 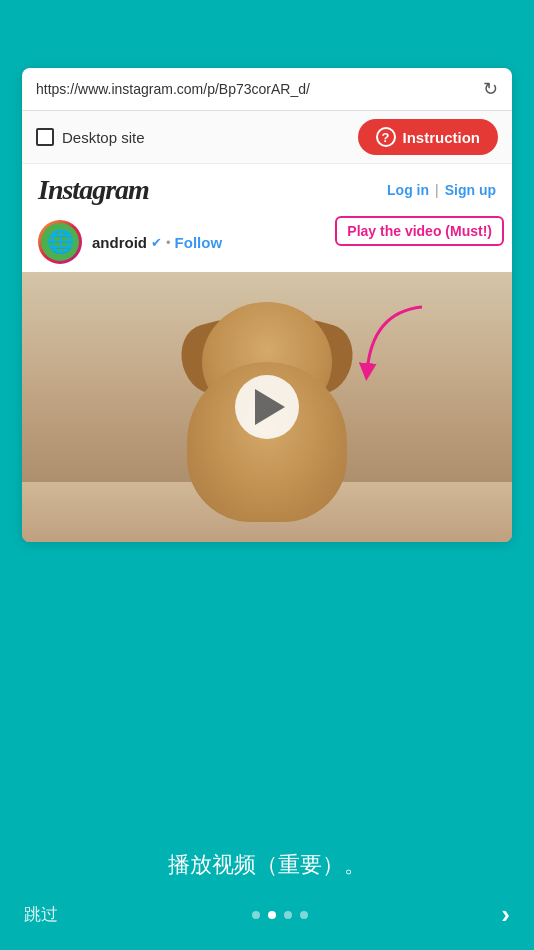 What do you see at coordinates (280, 915) in the screenshot?
I see `dots-container` at bounding box center [280, 915].